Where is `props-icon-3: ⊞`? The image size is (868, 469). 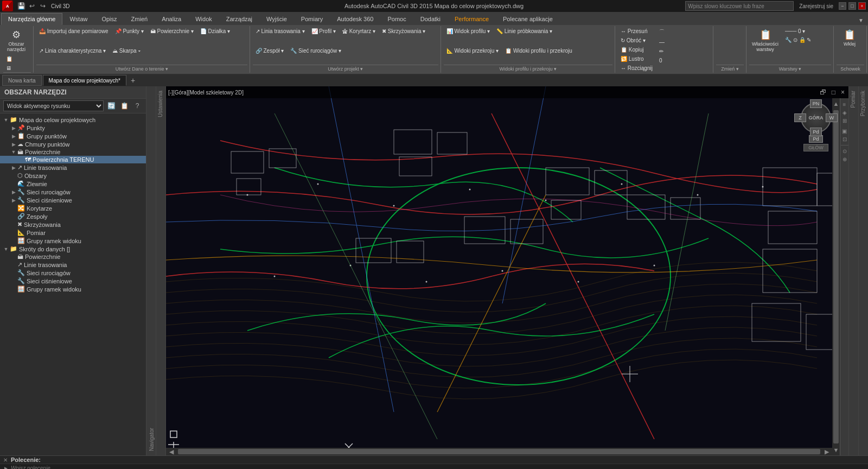 props-icon-3: ⊞ is located at coordinates (845, 121).